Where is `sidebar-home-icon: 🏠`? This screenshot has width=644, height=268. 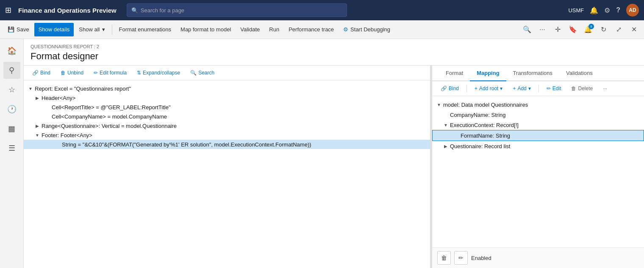 sidebar-home-icon: 🏠 is located at coordinates (12, 51).